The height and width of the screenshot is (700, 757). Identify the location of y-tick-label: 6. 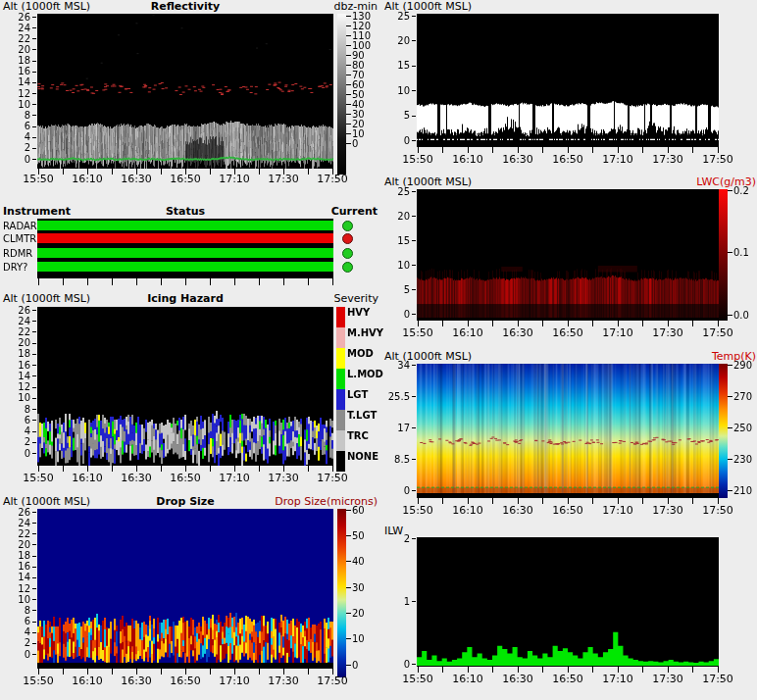
(16, 421).